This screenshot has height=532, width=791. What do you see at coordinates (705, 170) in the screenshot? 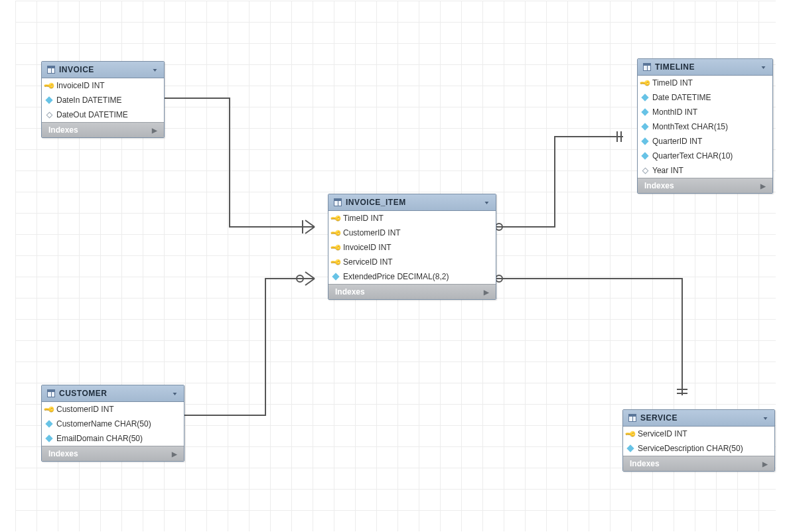
I see `field-row: Year INT` at bounding box center [705, 170].